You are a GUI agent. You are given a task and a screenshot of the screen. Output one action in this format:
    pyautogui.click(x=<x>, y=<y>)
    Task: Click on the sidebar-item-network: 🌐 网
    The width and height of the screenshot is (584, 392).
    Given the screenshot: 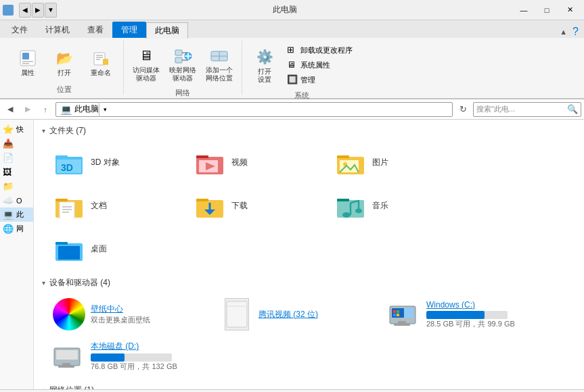 What is the action you would take?
    pyautogui.click(x=16, y=228)
    